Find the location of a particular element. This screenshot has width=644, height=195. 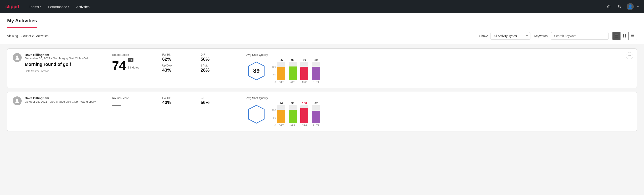

view-toggles is located at coordinates (624, 36).